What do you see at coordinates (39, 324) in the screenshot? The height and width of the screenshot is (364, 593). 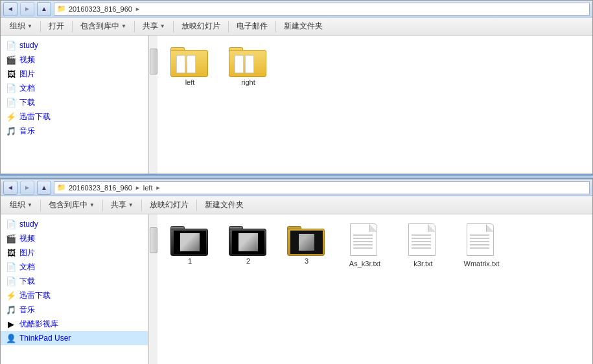 I see `sidebar-label-youku-b: 优酷影视库` at bounding box center [39, 324].